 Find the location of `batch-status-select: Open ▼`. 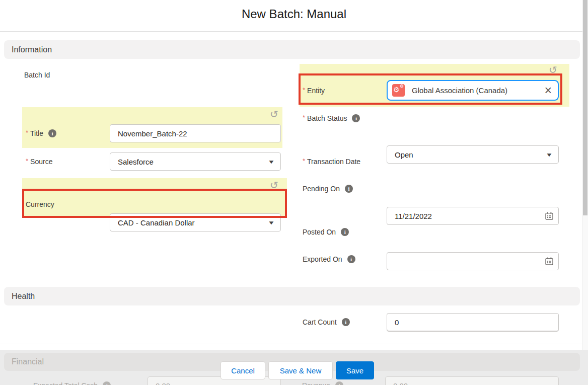

batch-status-select: Open ▼ is located at coordinates (473, 155).